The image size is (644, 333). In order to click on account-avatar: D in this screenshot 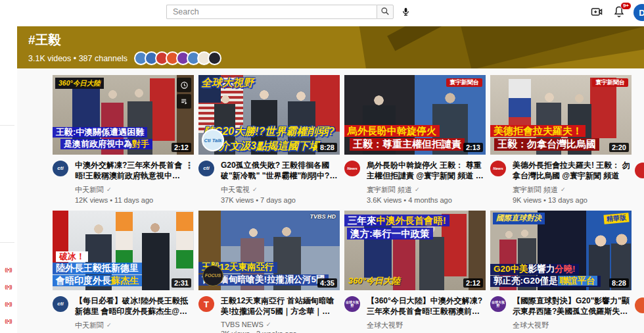, I will do `click(639, 13)`.